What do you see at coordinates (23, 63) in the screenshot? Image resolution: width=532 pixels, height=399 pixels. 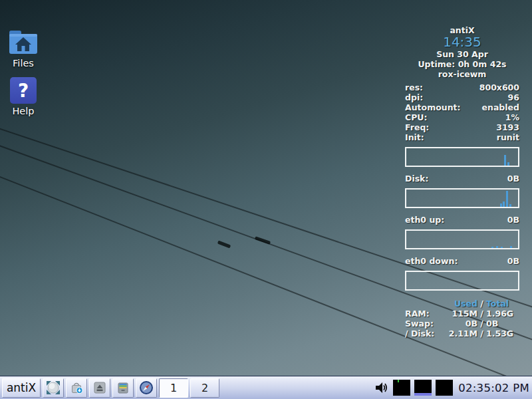 I see `desktop-icon-label: Files` at bounding box center [23, 63].